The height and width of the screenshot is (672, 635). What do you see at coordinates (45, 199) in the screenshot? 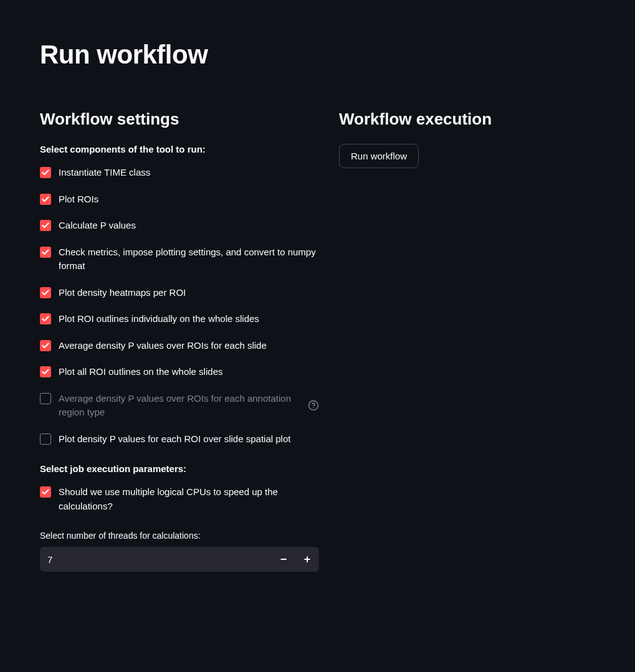
I see `component-1-checkbox` at bounding box center [45, 199].